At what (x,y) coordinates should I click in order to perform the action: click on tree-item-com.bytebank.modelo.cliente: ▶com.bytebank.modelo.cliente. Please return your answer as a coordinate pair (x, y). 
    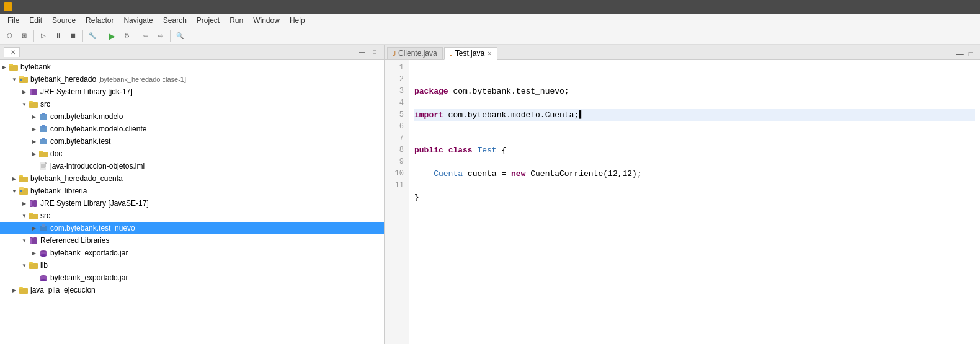
    Looking at the image, I should click on (192, 129).